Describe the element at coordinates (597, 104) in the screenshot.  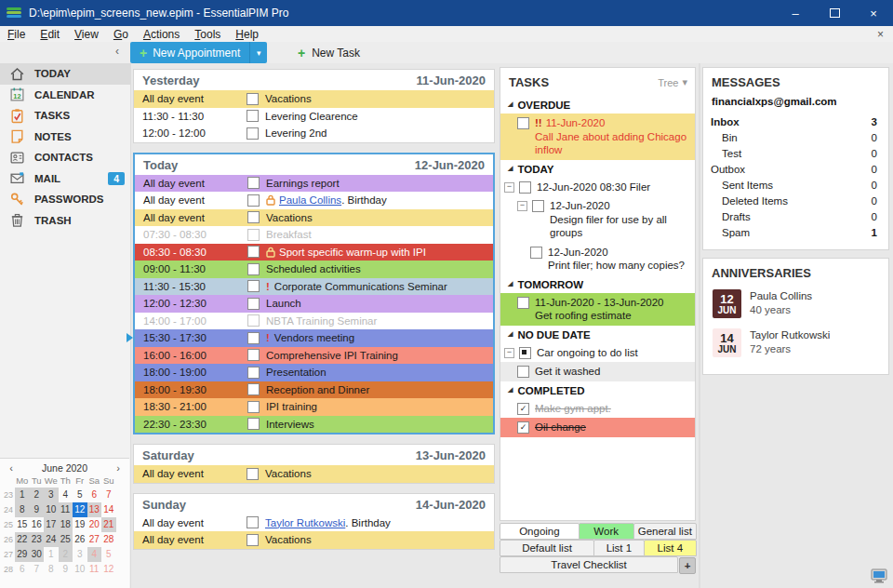
I see `task-section-overdue: ◢OVERDUE` at that location.